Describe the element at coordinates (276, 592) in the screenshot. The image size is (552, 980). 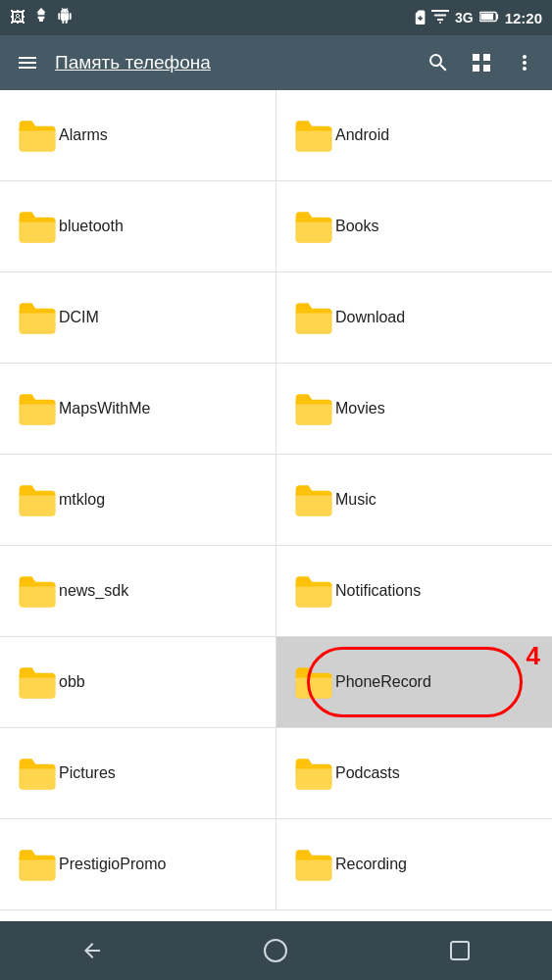
I see `grid-row: news_sdk Notifications` at that location.